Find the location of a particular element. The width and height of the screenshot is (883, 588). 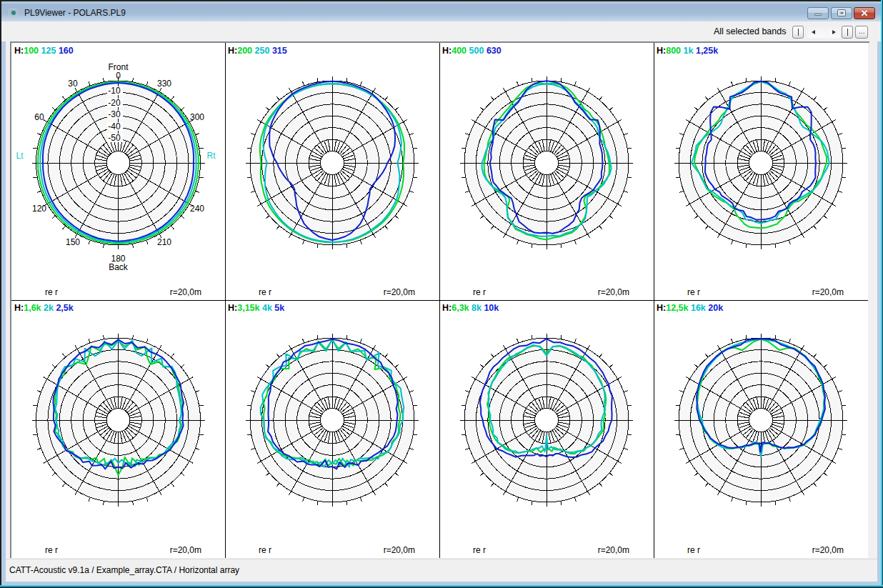

svg-text: 150 is located at coordinates (73, 242).